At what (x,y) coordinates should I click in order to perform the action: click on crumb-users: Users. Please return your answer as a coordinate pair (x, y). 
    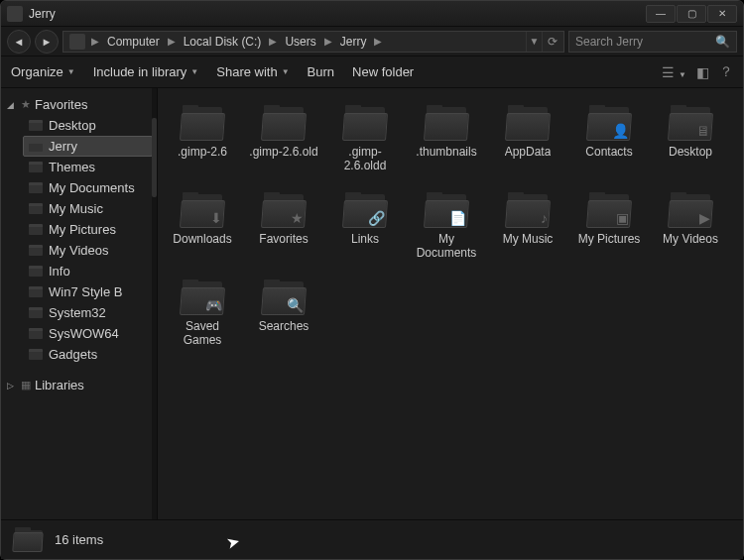
    Looking at the image, I should click on (300, 42).